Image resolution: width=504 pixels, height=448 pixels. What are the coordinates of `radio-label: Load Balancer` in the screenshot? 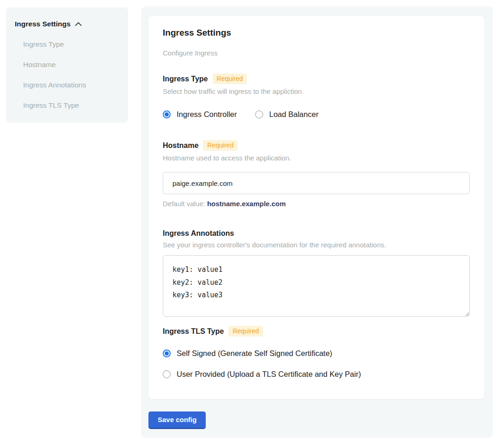 It's located at (294, 115).